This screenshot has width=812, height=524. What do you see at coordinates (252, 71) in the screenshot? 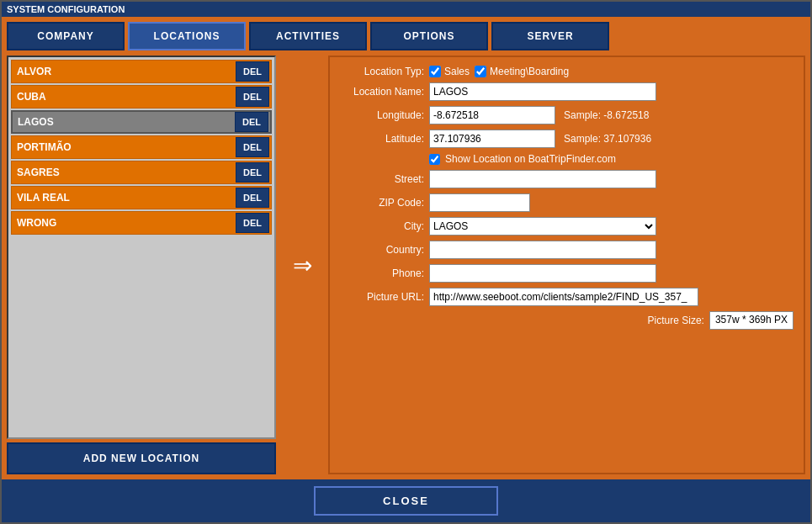
I see `del-button-alvor: DEL` at bounding box center [252, 71].